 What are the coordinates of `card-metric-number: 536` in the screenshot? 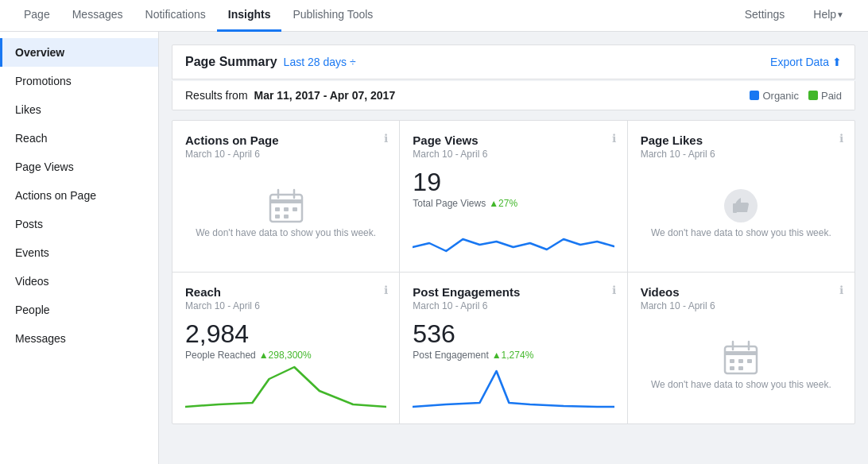 It's located at (513, 334).